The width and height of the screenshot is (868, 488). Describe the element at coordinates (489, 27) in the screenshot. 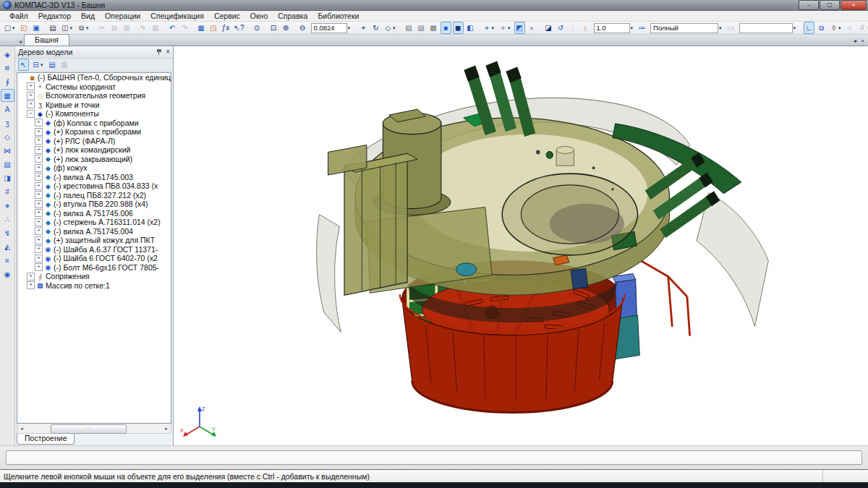

I see `filter-faces-button: ⌖ ▾` at that location.